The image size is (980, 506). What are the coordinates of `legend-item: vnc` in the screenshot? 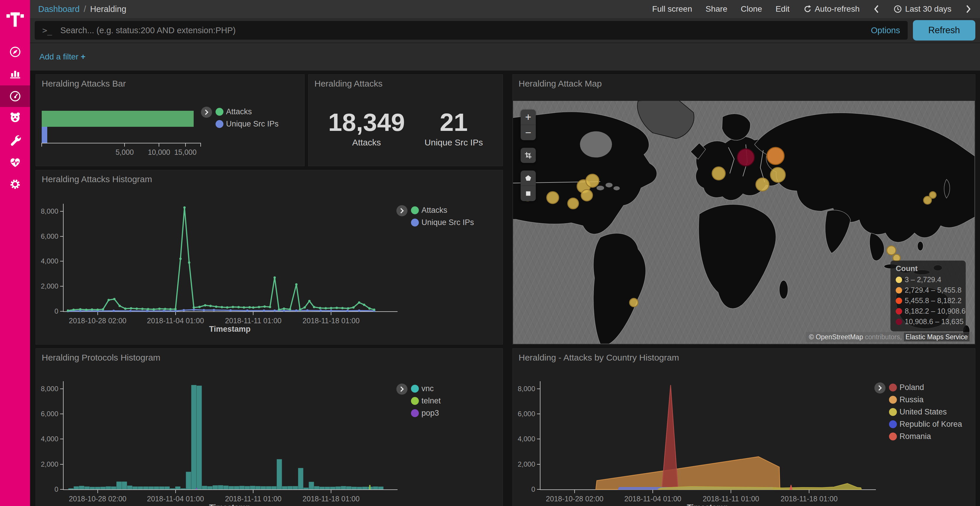 It's located at (426, 389).